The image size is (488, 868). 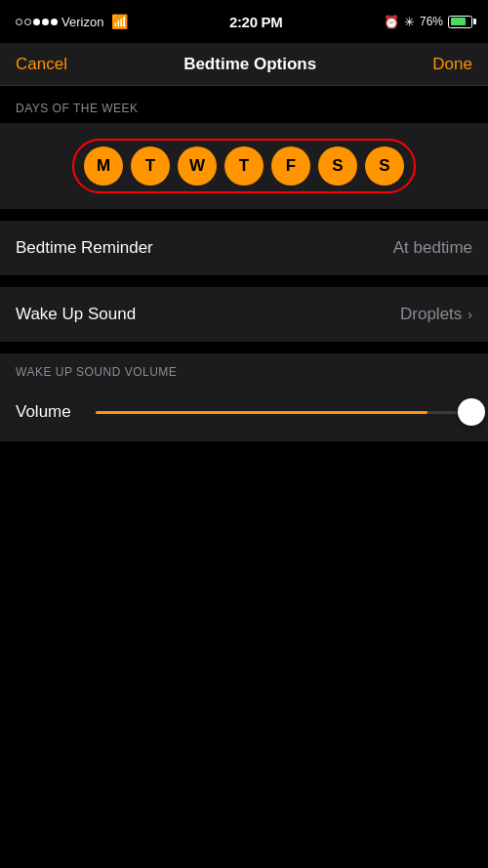 What do you see at coordinates (41, 64) in the screenshot?
I see `cancel-button: Cancel` at bounding box center [41, 64].